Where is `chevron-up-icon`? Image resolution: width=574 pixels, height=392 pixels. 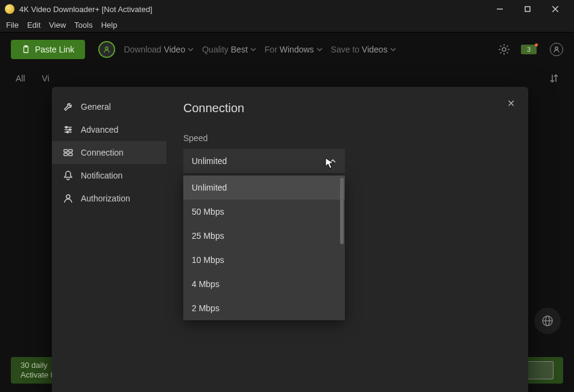 chevron-up-icon is located at coordinates (333, 161).